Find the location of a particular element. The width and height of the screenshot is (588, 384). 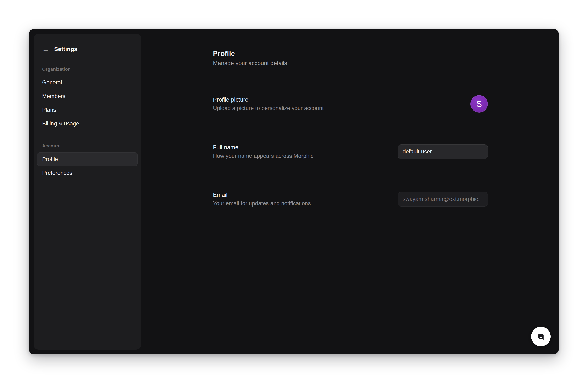

profile-picture-text: Profile picture Upload a picture to pers… is located at coordinates (268, 104).